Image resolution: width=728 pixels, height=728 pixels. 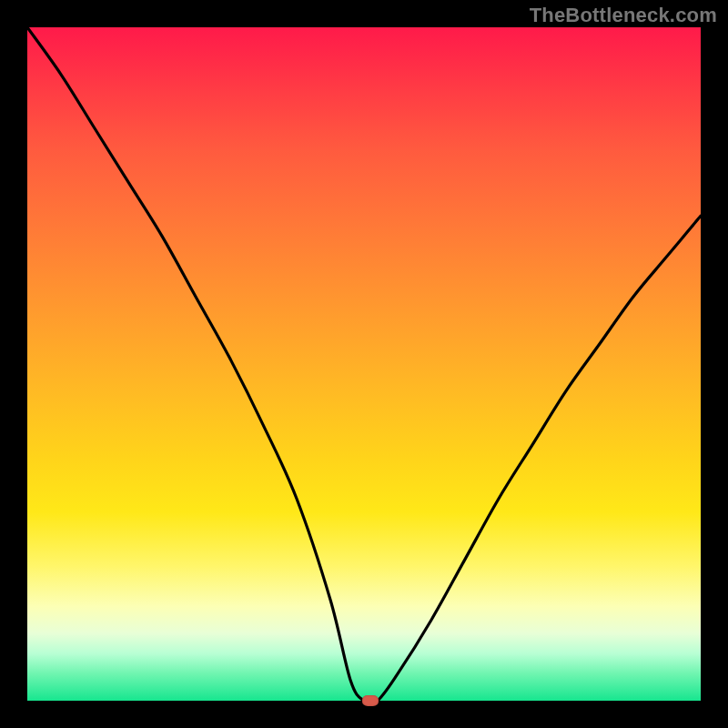 I want to click on source-attribution: TheBottleneck.com, so click(x=623, y=15).